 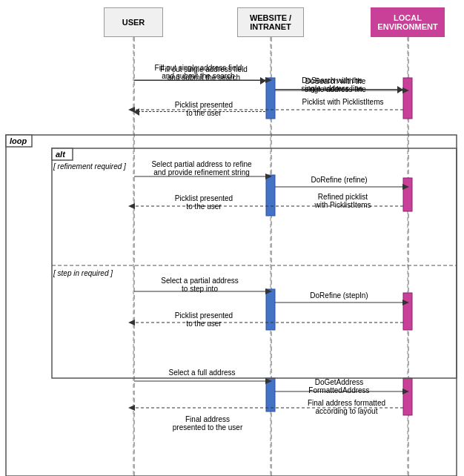 What do you see at coordinates (204, 320) in the screenshot?
I see `label-m11: Picklist presentedto the user` at bounding box center [204, 320].